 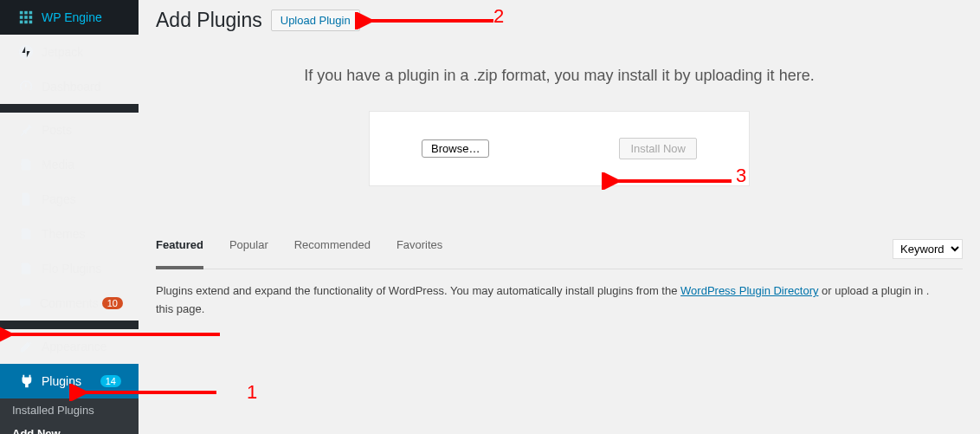 I want to click on sidebar-item-dashboard: Dashboard, so click(x=69, y=87).